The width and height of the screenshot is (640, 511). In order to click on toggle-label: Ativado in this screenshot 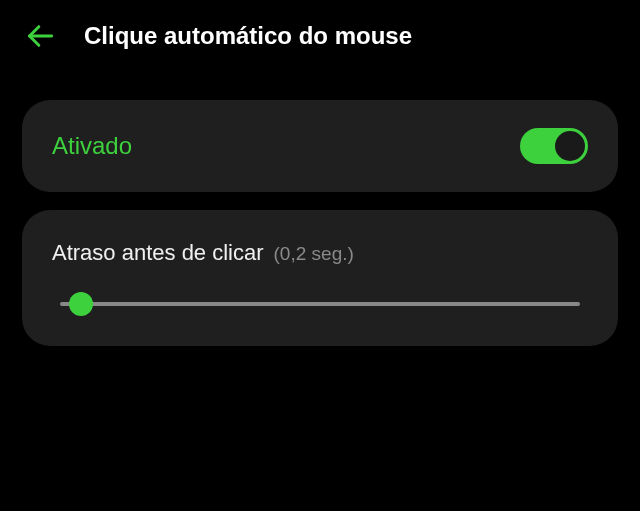, I will do `click(92, 146)`.